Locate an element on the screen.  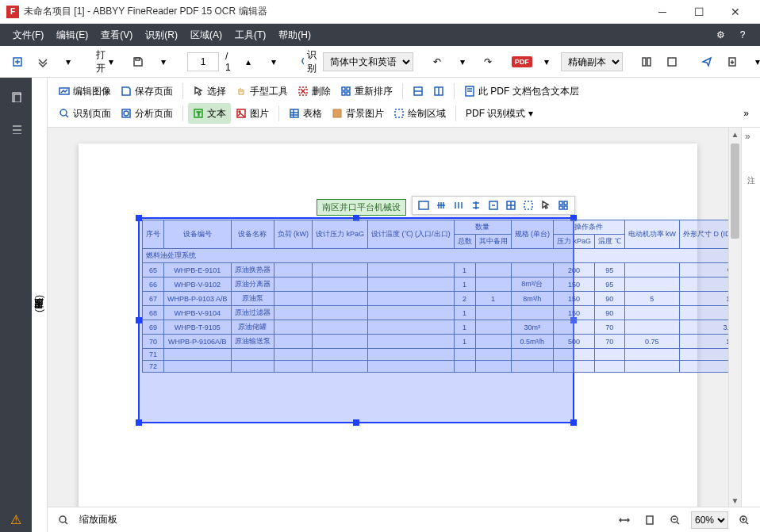
fit-width-icon is located at coordinates (624, 520).